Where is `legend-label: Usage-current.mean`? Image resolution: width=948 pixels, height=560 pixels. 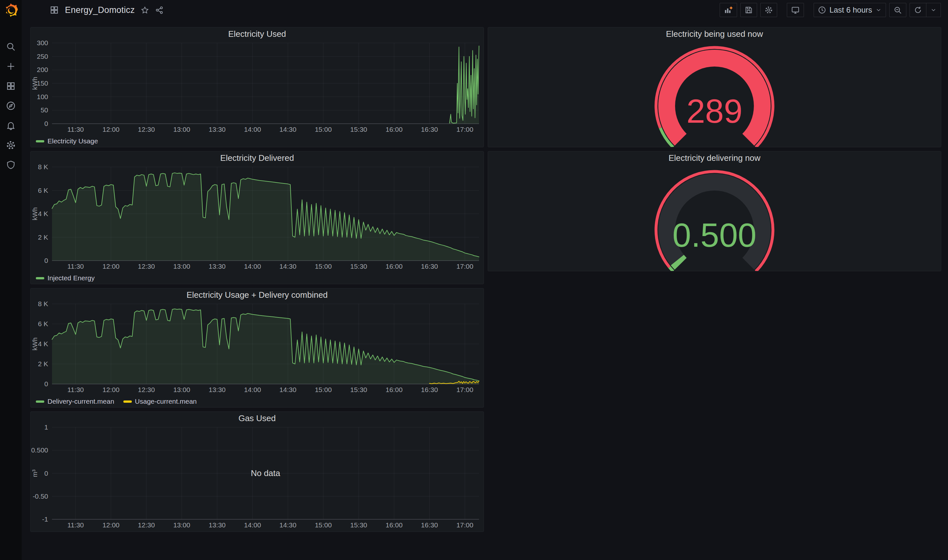 legend-label: Usage-current.mean is located at coordinates (166, 402).